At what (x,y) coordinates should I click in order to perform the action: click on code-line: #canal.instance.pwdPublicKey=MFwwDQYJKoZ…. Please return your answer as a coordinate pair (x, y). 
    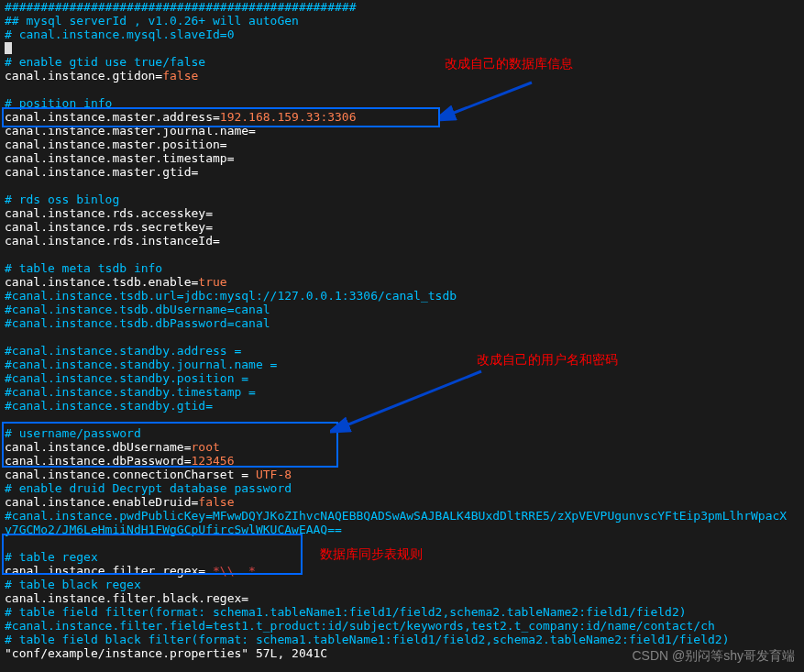
    Looking at the image, I should click on (404, 515).